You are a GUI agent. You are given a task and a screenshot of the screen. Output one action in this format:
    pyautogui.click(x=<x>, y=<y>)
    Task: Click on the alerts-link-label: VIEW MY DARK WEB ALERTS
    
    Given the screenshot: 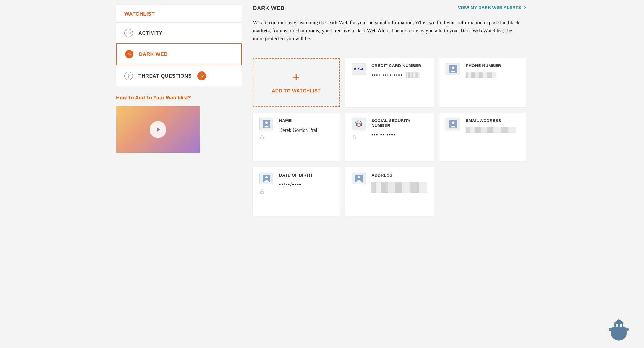 What is the action you would take?
    pyautogui.click(x=489, y=7)
    